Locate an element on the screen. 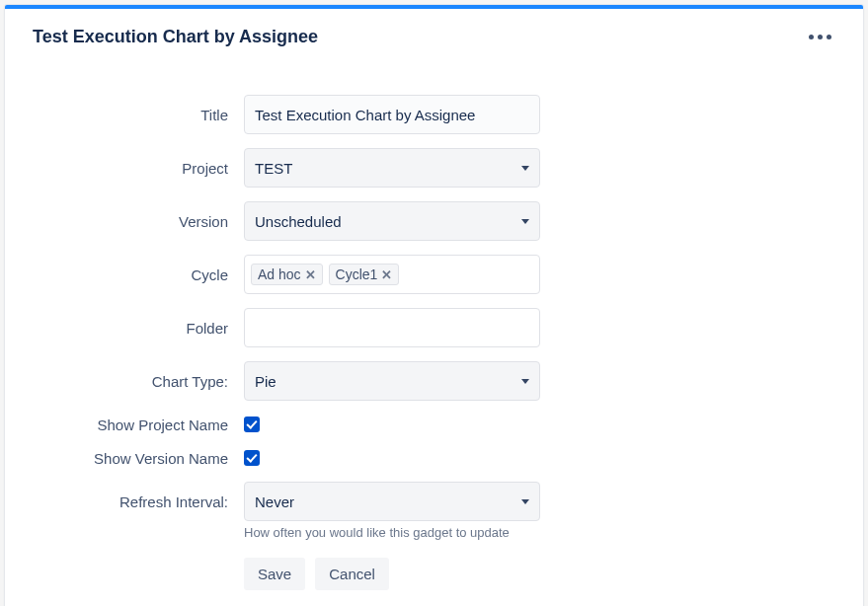 Image resolution: width=868 pixels, height=606 pixels. cycle-tag-label: Ad hoc is located at coordinates (279, 274).